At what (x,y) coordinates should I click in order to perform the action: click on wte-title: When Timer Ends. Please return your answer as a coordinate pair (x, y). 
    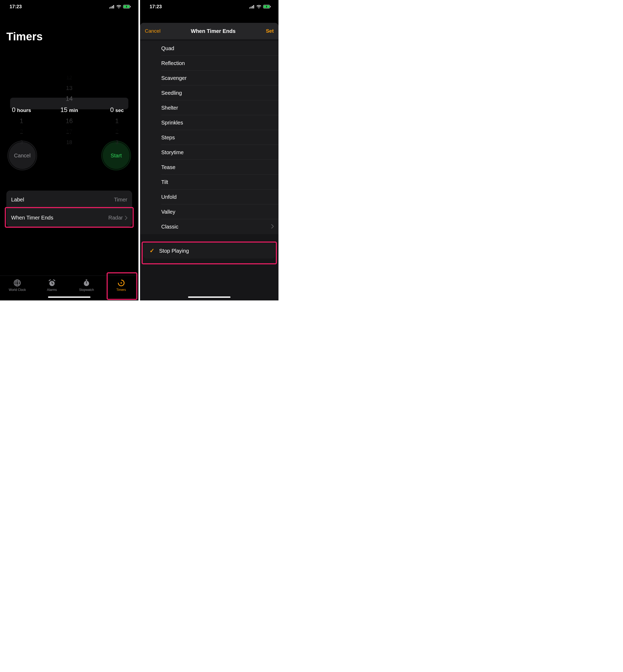
    Looking at the image, I should click on (32, 218).